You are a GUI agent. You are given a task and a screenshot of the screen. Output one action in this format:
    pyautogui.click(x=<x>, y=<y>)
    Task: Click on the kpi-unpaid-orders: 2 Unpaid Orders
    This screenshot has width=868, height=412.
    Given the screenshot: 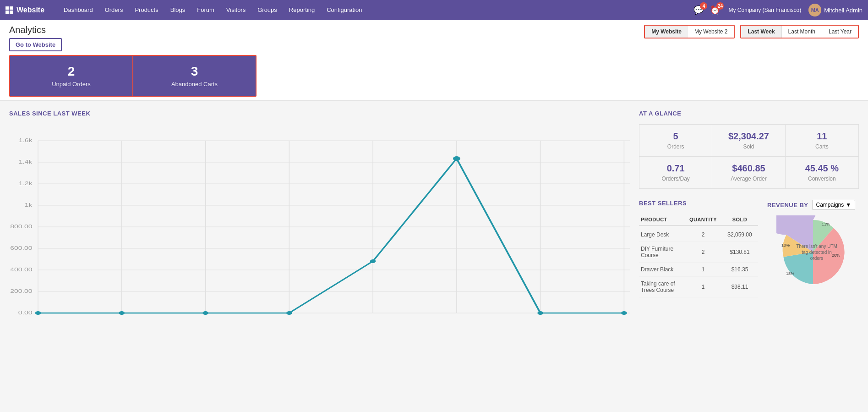 What is the action you would take?
    pyautogui.click(x=71, y=76)
    